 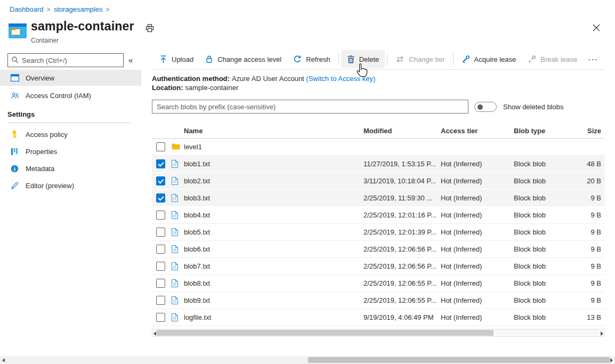 I want to click on sidebar-search-input, so click(x=71, y=61).